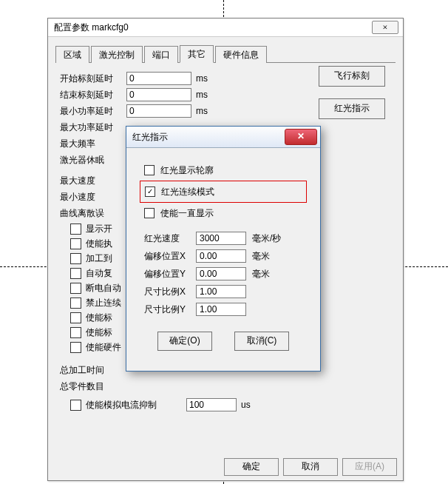  What do you see at coordinates (93, 213) in the screenshot?
I see `speed-label: 曲线离散误` at bounding box center [93, 213].